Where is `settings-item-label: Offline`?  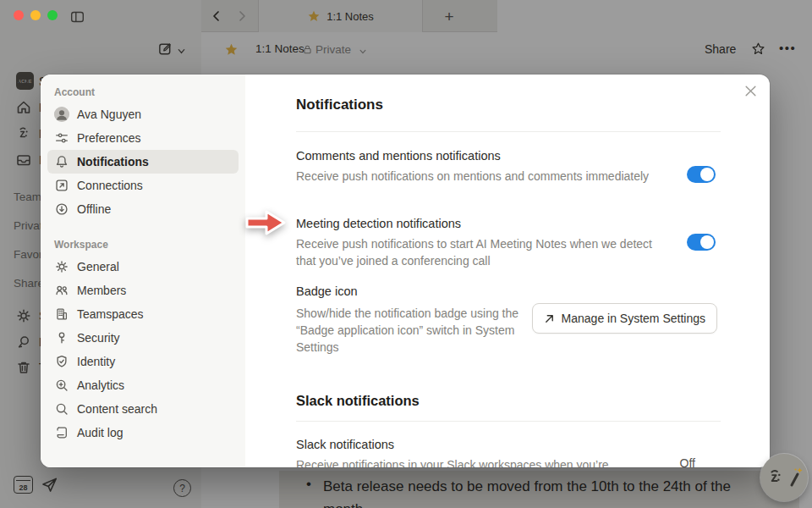
settings-item-label: Offline is located at coordinates (94, 209).